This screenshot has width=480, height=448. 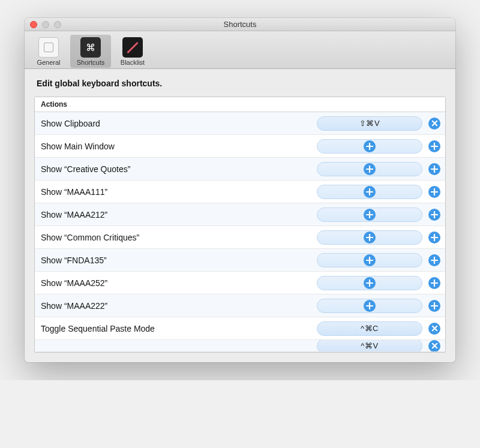 What do you see at coordinates (240, 346) in the screenshot?
I see `table-row: ^⌘V` at bounding box center [240, 346].